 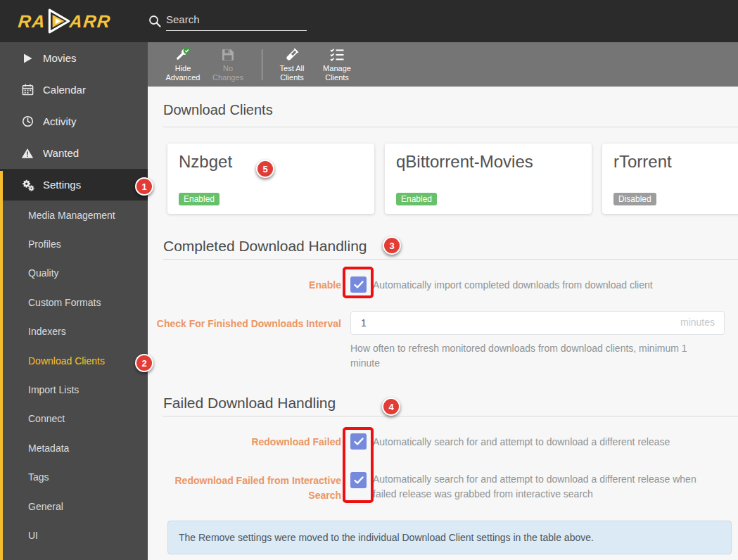 I want to click on sidebar-item-import-lists: Import Lists, so click(x=74, y=390).